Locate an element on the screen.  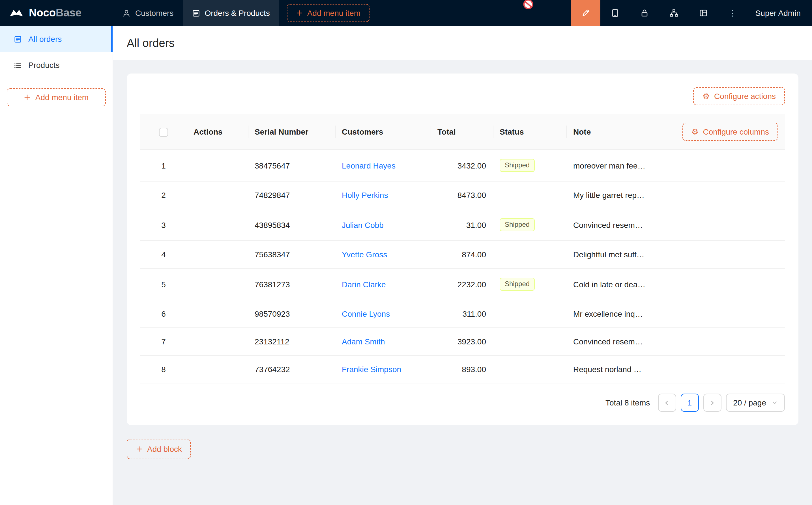
row-index: 1 is located at coordinates (164, 166).